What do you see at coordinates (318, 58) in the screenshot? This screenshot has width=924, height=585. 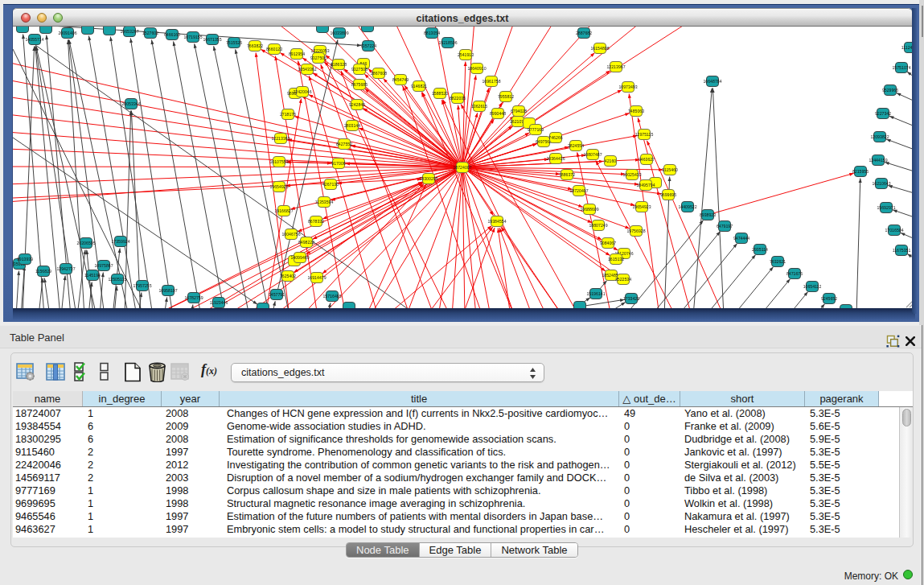 I see `graph-node: 9327506` at bounding box center [318, 58].